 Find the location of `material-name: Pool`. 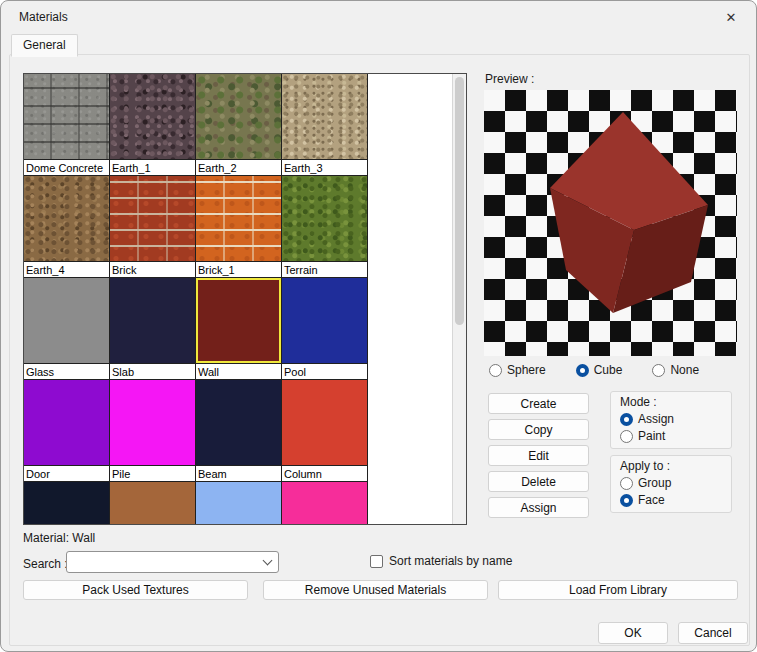

material-name: Pool is located at coordinates (324, 371).